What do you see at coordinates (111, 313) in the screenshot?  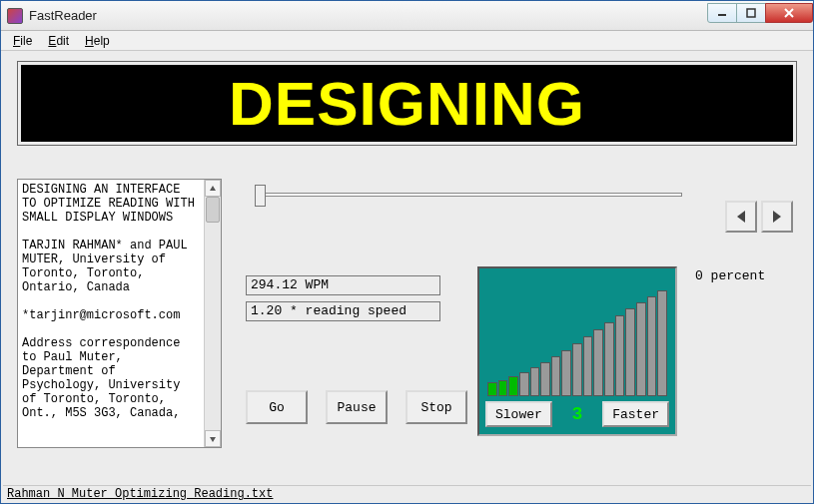 I see `document-text` at bounding box center [111, 313].